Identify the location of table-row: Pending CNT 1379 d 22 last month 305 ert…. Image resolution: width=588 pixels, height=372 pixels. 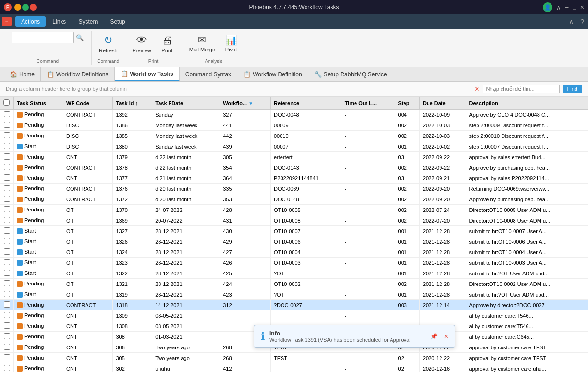
(294, 157).